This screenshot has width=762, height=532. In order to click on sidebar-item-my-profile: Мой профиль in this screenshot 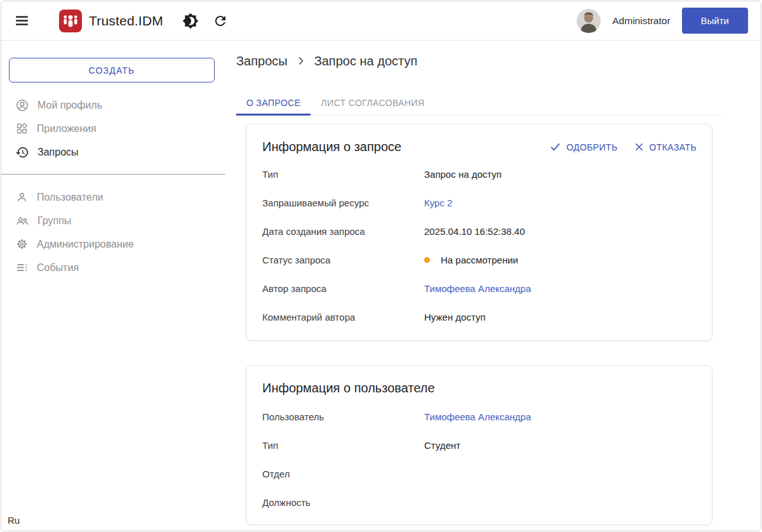, I will do `click(116, 105)`.